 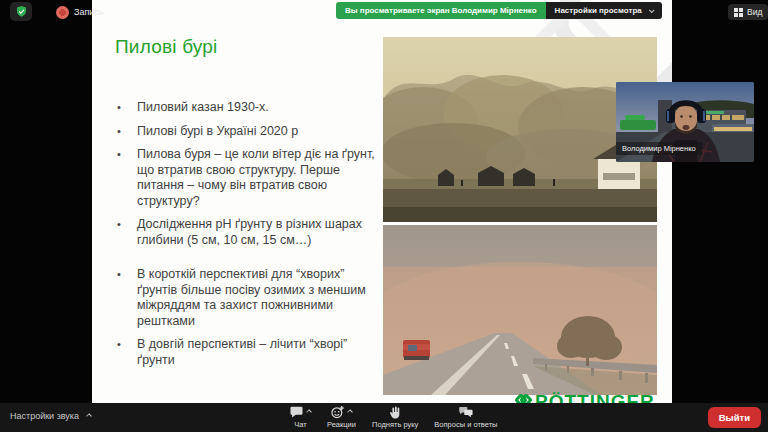 I want to click on dust-storm-highway-photo, so click(x=520, y=310).